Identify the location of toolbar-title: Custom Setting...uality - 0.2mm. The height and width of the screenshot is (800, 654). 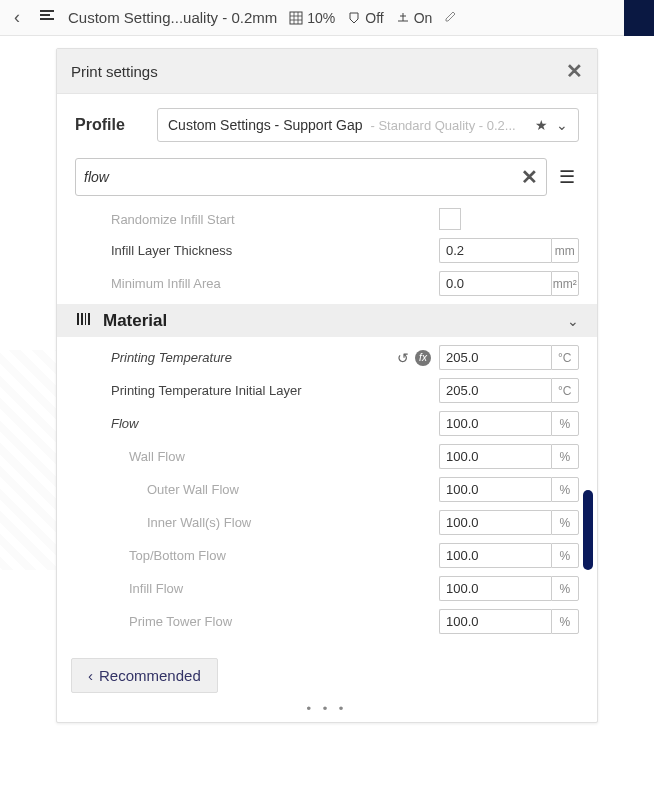
(172, 18).